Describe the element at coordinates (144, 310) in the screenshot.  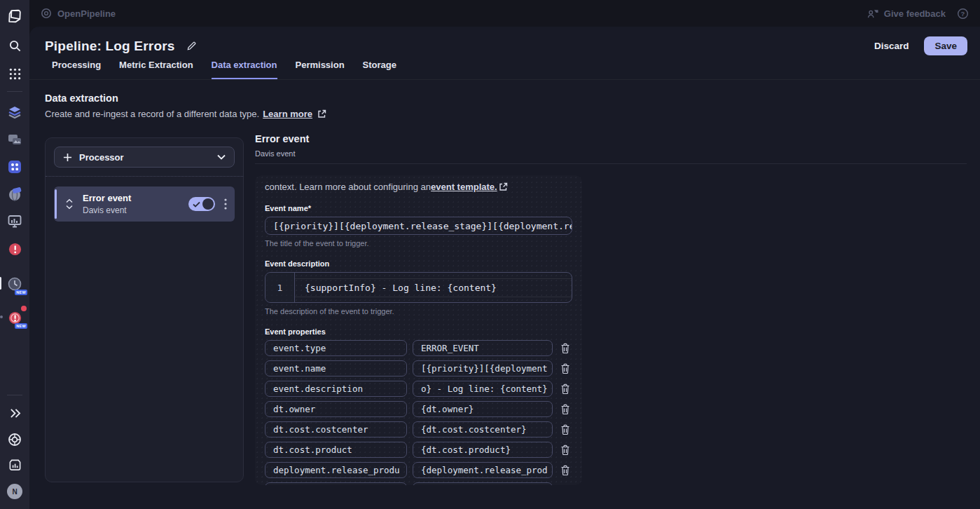
I see `processor-list-panel: Processor Error event Davis event` at that location.